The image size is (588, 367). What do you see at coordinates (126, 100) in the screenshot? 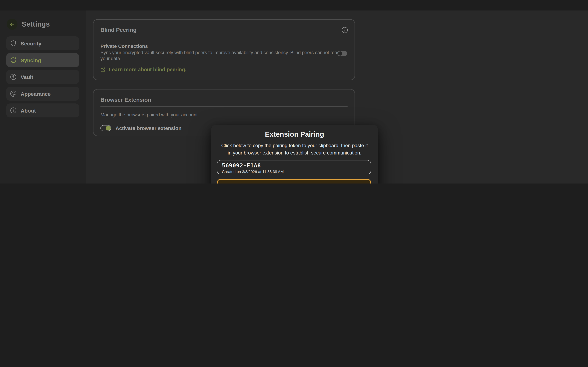
I see `card-title: Browser Extension` at bounding box center [126, 100].